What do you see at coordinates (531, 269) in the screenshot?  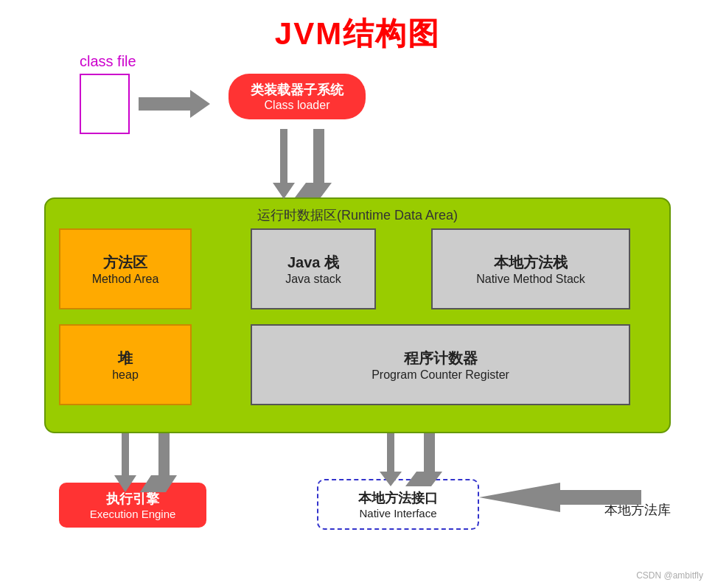 I see `native-method-stack-box: 本地方法栈 Native Method Stack` at bounding box center [531, 269].